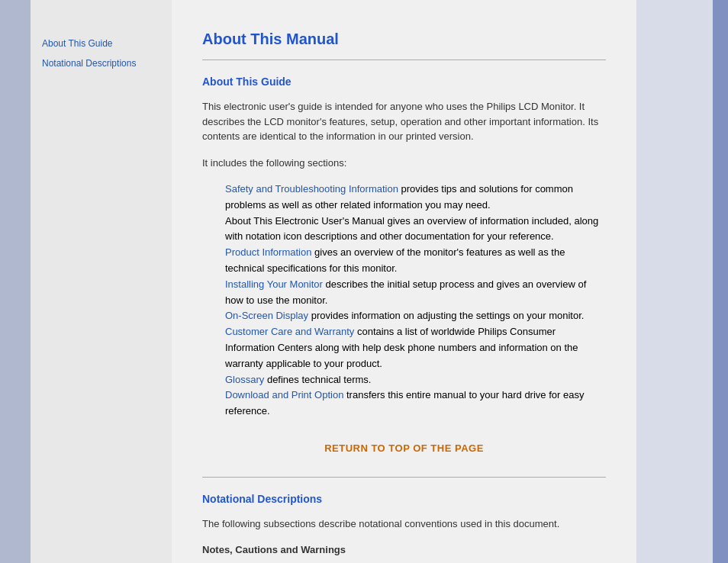  Describe the element at coordinates (406, 292) in the screenshot. I see `link-installing: Installing Your Monitor describes the in…` at that location.